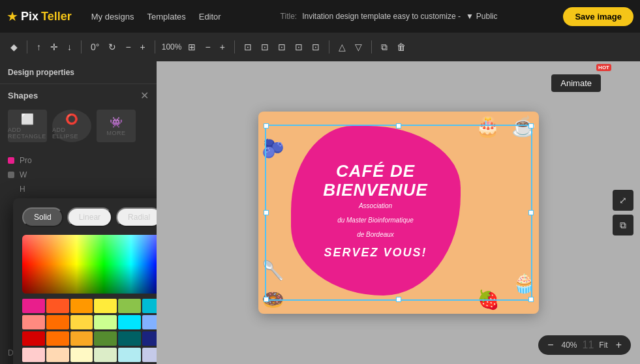 This screenshot has width=640, height=364. Describe the element at coordinates (316, 47) in the screenshot. I see `align-bottom-icon: ⊡` at that location.